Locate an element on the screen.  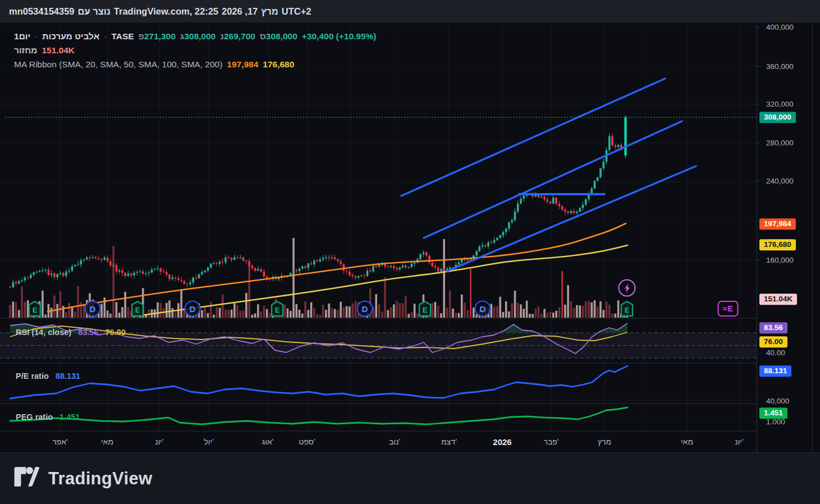
close-value: ס308,000 is located at coordinates (278, 36).